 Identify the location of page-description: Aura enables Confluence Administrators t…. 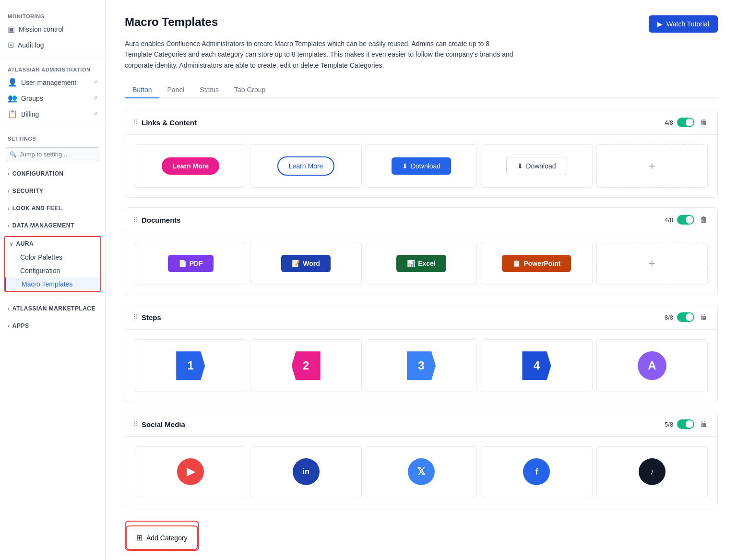
(321, 55).